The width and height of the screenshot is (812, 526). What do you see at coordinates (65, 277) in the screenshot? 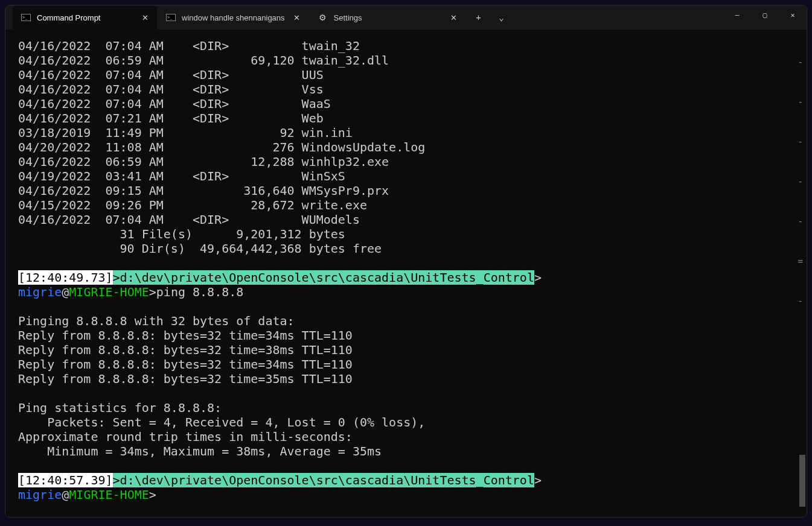
I see `prompt-timestamp: [12:40:49.73]` at bounding box center [65, 277].